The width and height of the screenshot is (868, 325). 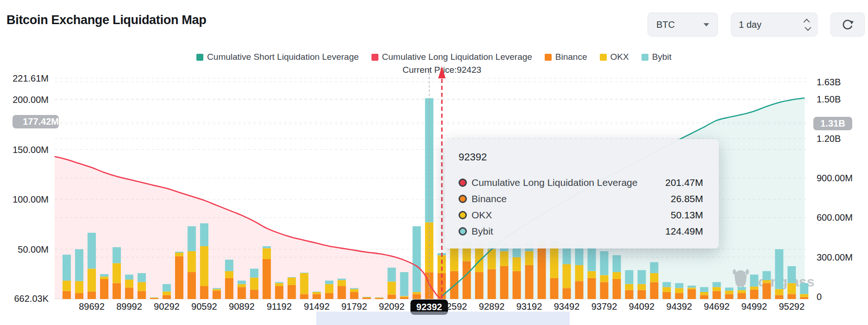 What do you see at coordinates (392, 307) in the screenshot?
I see `x-axis-label: 92092` at bounding box center [392, 307].